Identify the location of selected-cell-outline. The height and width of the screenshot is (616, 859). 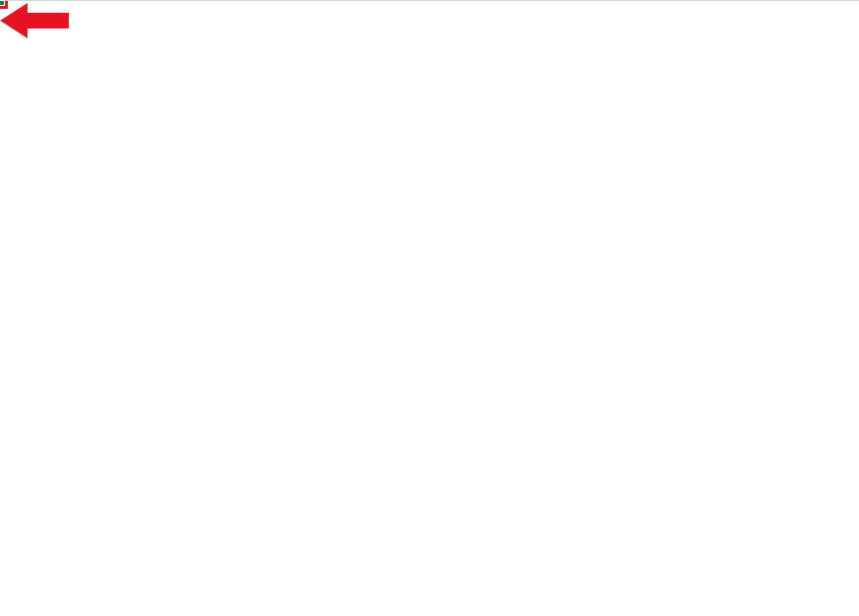
(2, 3).